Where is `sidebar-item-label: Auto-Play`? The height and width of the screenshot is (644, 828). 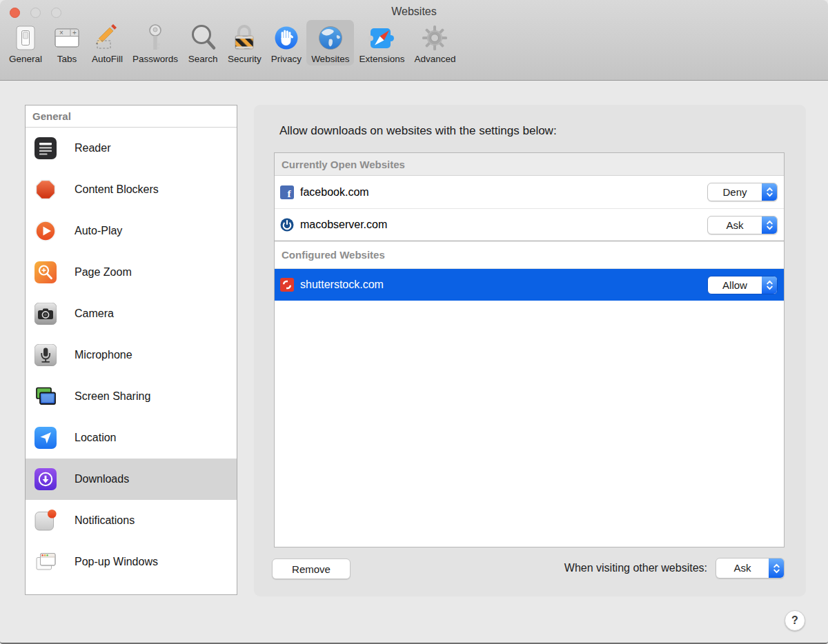 sidebar-item-label: Auto-Play is located at coordinates (98, 231).